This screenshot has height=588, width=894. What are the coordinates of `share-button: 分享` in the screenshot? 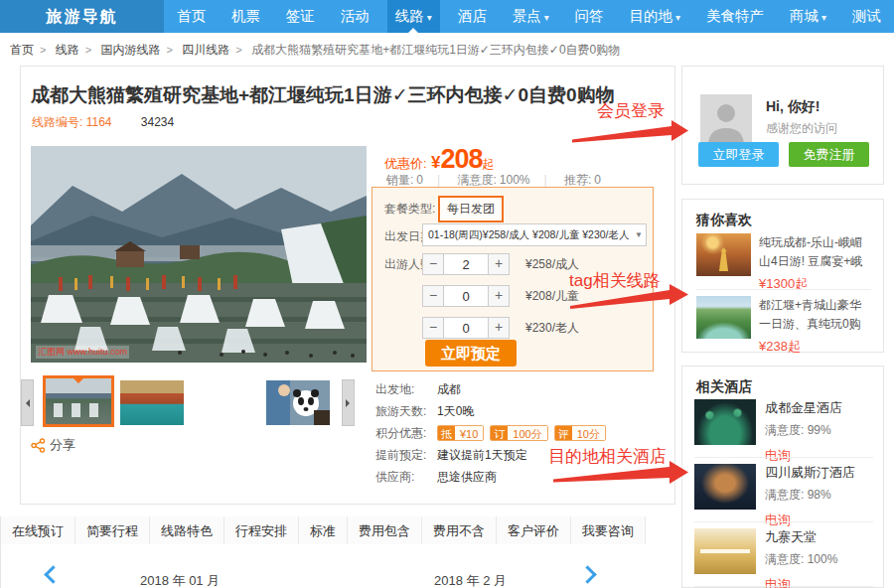 It's located at (54, 445).